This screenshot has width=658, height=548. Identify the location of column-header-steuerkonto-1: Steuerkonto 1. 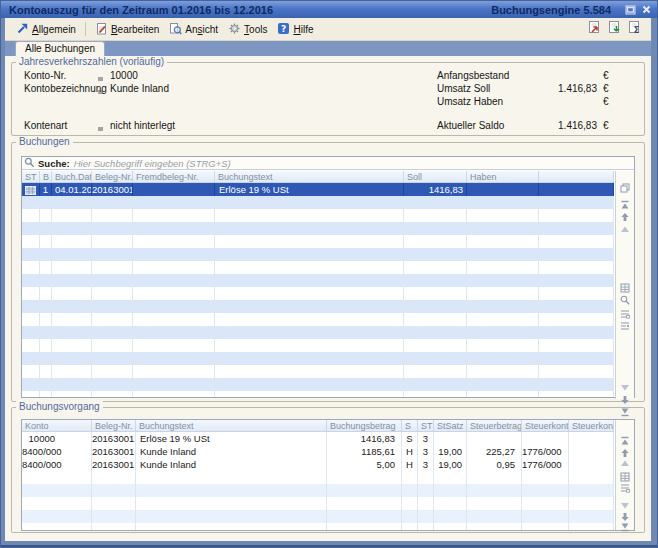
(546, 426).